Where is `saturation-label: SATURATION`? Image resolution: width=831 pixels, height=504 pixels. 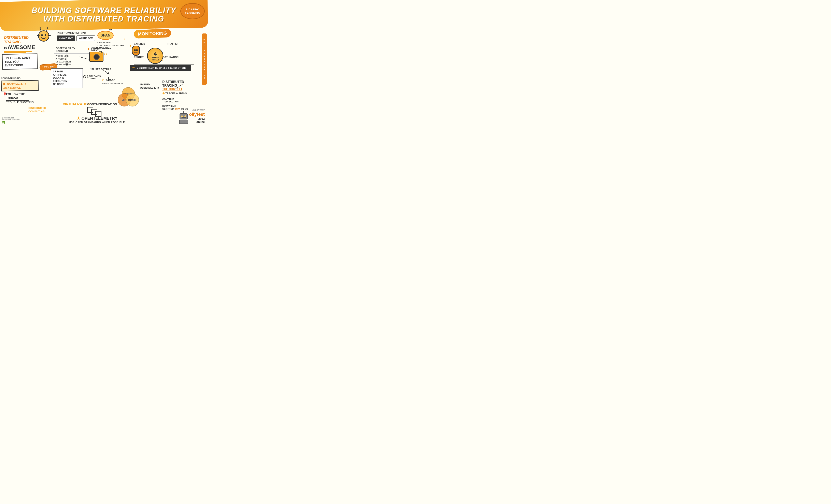
saturation-label: SATURATION is located at coordinates (171, 57).